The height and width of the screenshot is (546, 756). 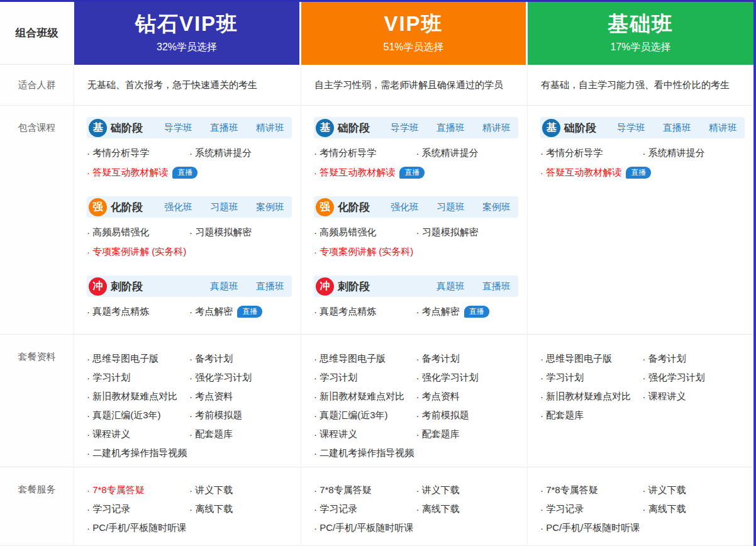 I want to click on live-badge: 直播, so click(x=250, y=312).